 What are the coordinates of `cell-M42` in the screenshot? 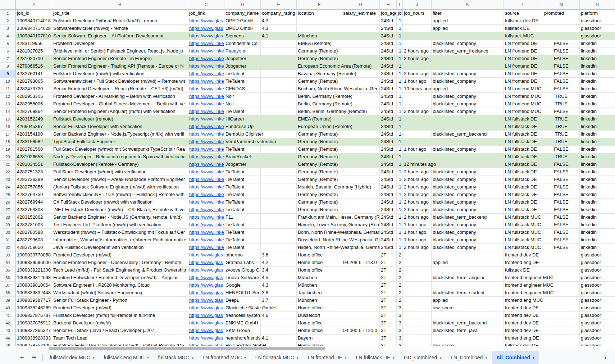 It's located at (561, 323).